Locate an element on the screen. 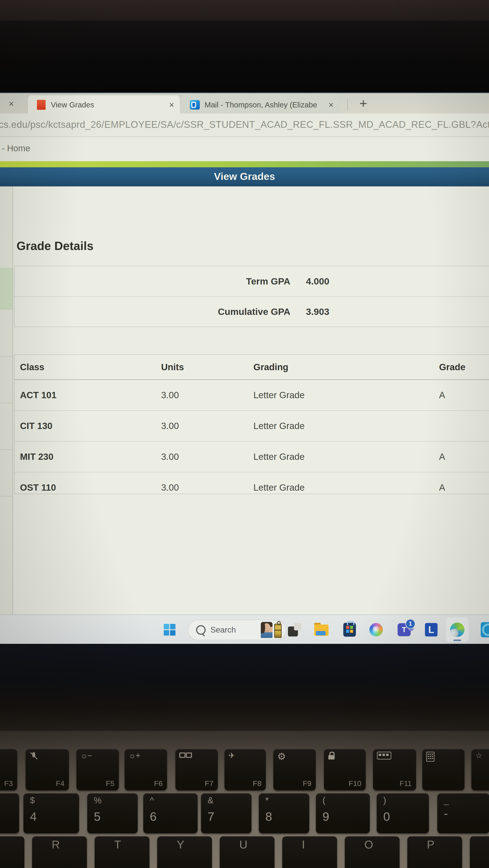 The image size is (489, 868). cell-class: OST 110 is located at coordinates (90, 488).